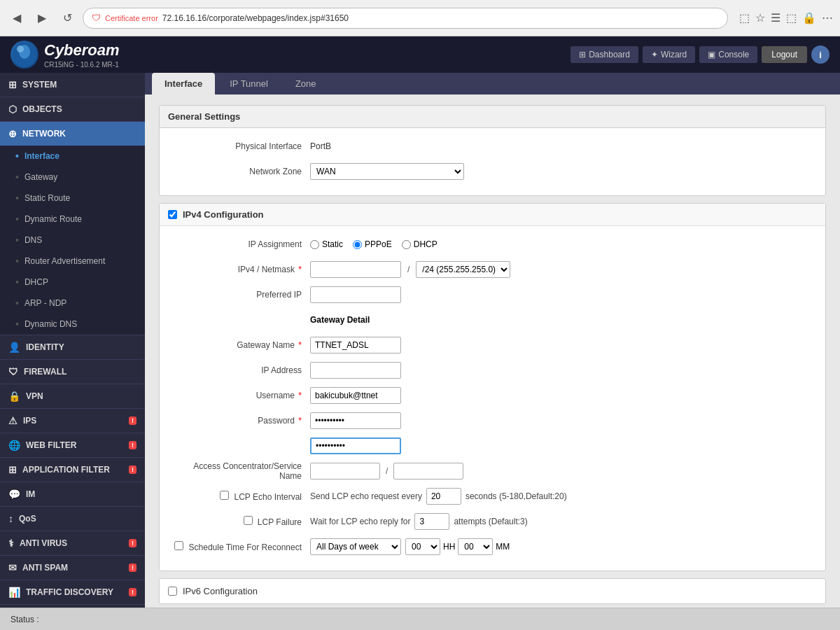  I want to click on dhcp-label: DHCP, so click(426, 244).